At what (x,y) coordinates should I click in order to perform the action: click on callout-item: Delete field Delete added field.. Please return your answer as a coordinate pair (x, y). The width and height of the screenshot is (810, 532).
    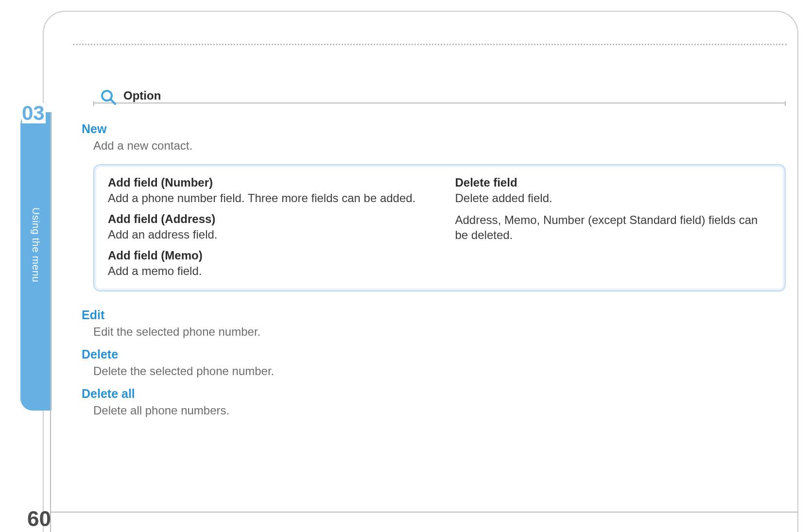
    Looking at the image, I should click on (613, 190).